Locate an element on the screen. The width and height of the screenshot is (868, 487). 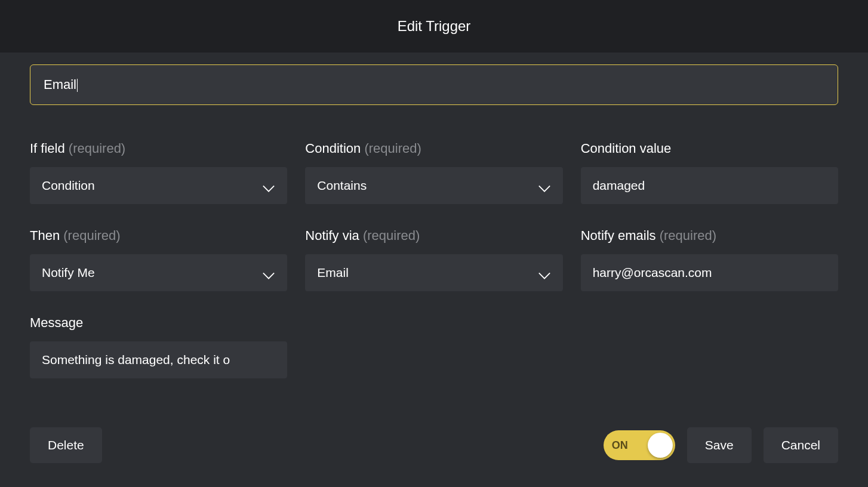
trigger-name-value: Email is located at coordinates (60, 85).